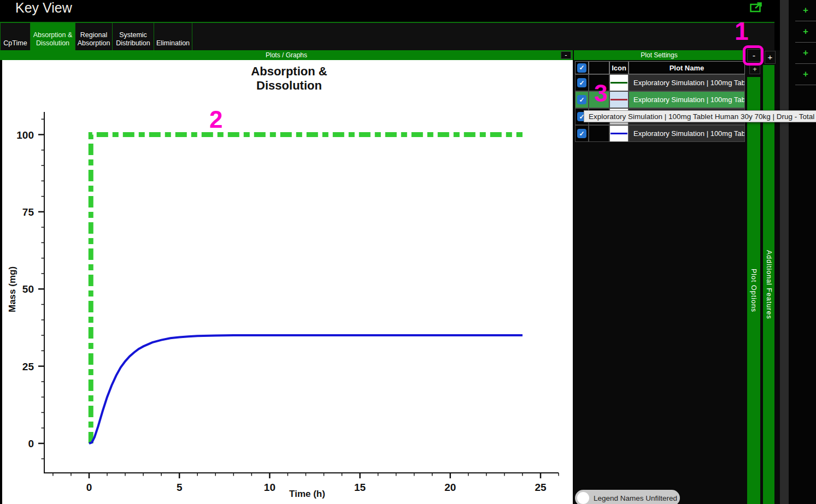 This screenshot has width=816, height=504. What do you see at coordinates (635, 498) in the screenshot?
I see `legend-toggle-label: Legend Names Unfiltered` at bounding box center [635, 498].